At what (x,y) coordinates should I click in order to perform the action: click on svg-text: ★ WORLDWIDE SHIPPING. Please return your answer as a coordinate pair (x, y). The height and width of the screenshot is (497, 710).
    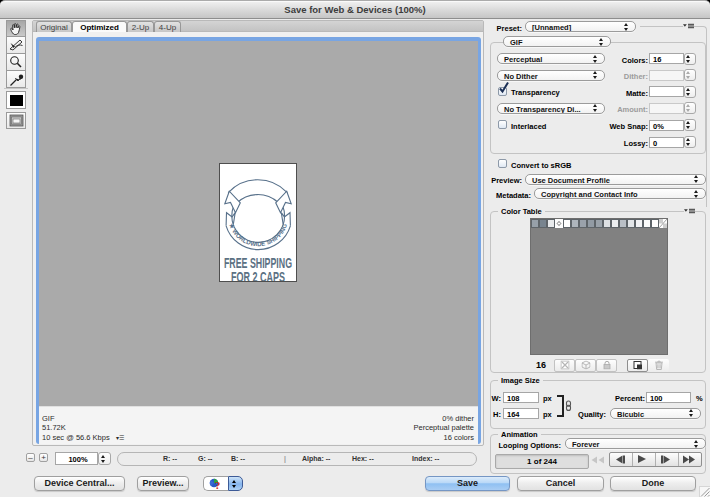
    Looking at the image, I should click on (258, 234).